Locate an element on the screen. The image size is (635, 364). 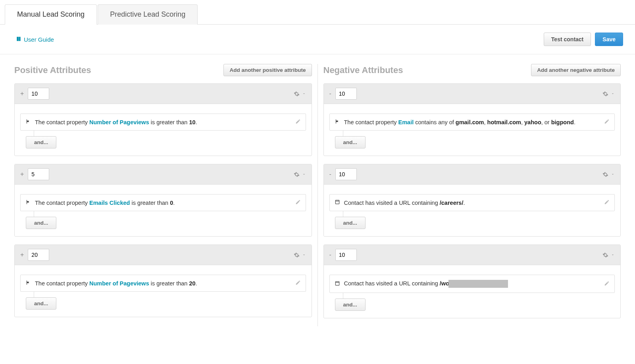
rule-text: The contact property Number of Pageviews… is located at coordinates (116, 122).